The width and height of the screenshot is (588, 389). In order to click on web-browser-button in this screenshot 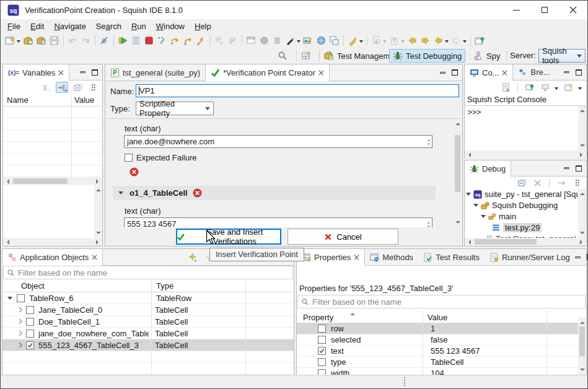, I will do `click(321, 41)`.